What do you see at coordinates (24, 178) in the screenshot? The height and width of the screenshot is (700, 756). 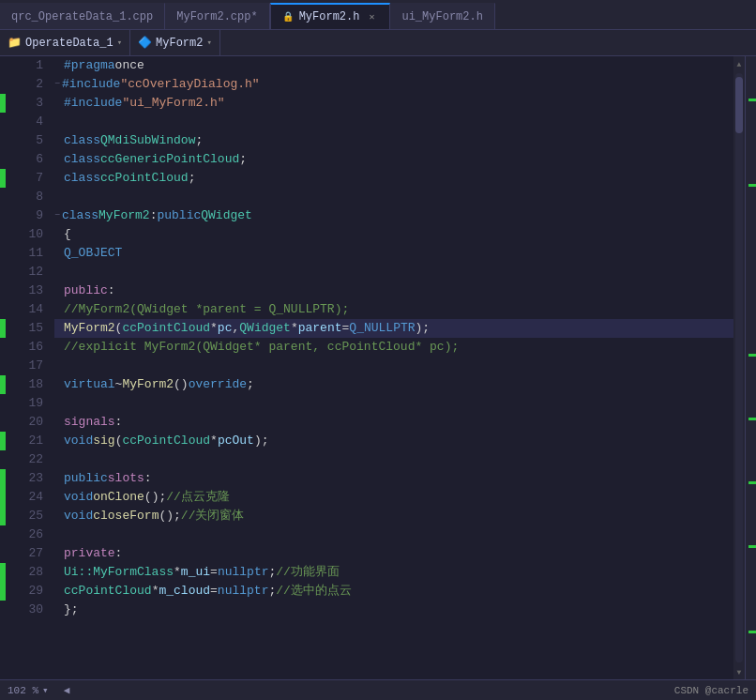 I see `line-num-7: 7` at bounding box center [24, 178].